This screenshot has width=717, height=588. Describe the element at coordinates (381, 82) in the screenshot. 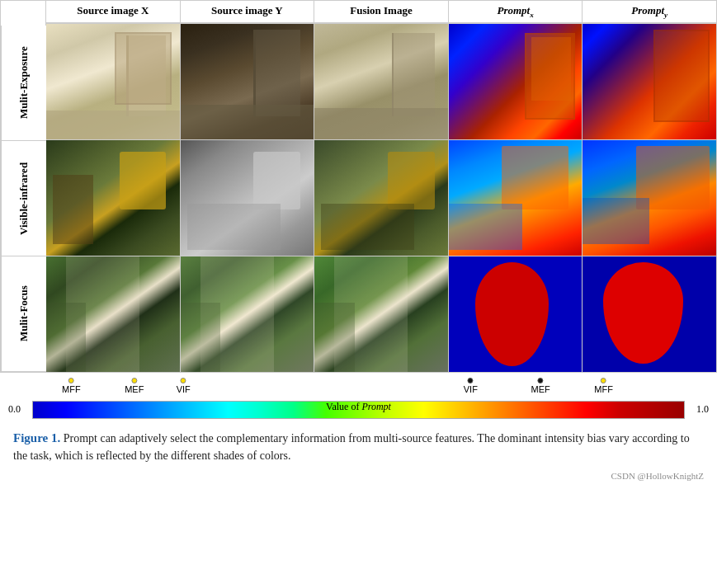

I see `cell-me-fusion` at that location.